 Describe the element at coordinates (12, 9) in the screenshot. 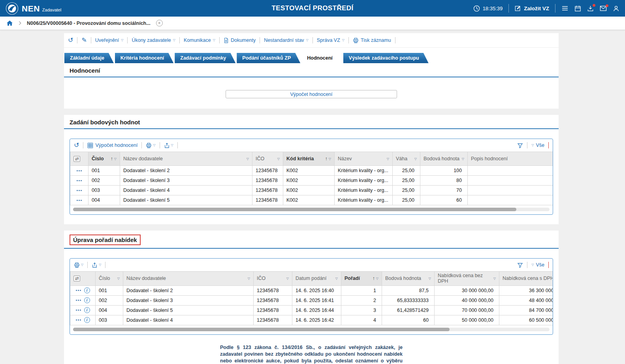

I see `nen-logo-icon` at that location.